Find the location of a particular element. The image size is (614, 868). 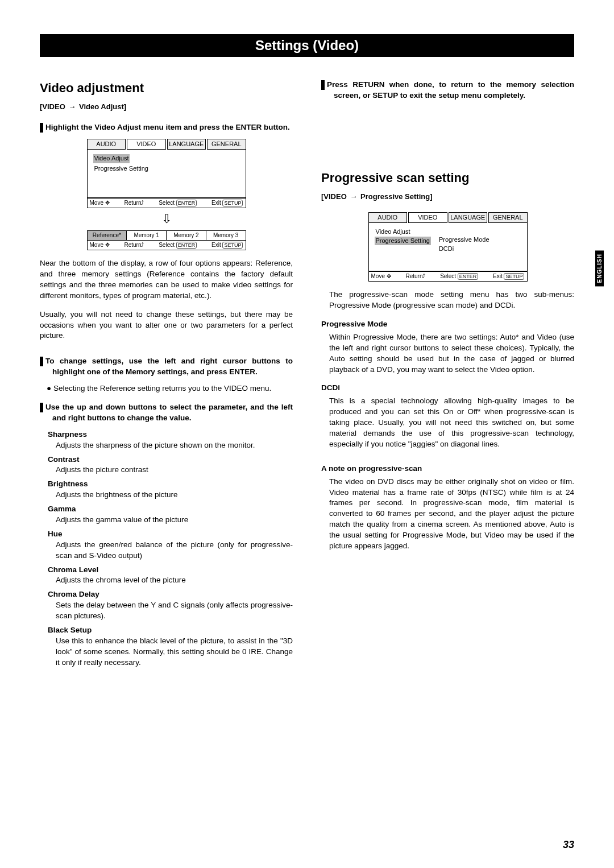

step-2-text: To change settings, use the left and rig… is located at coordinates (169, 366).